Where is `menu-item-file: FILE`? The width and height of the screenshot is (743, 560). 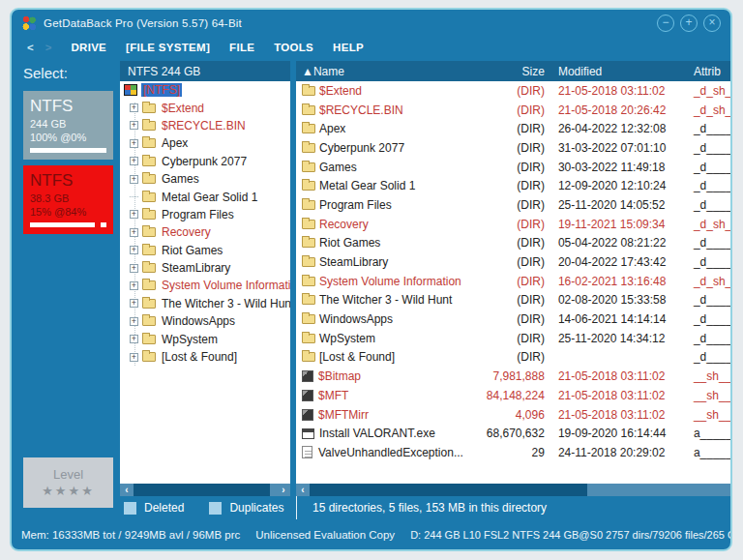
menu-item-file: FILE is located at coordinates (242, 47).